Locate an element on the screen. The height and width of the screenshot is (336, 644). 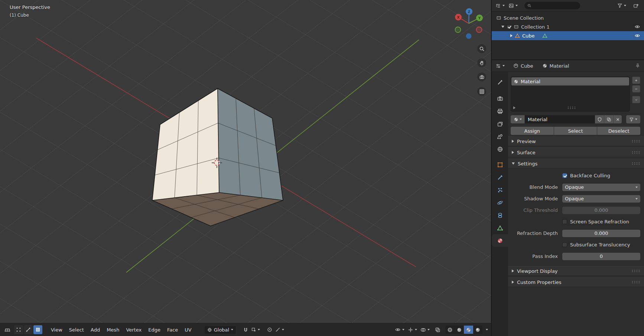
fake-user-toggle is located at coordinates (599, 119).